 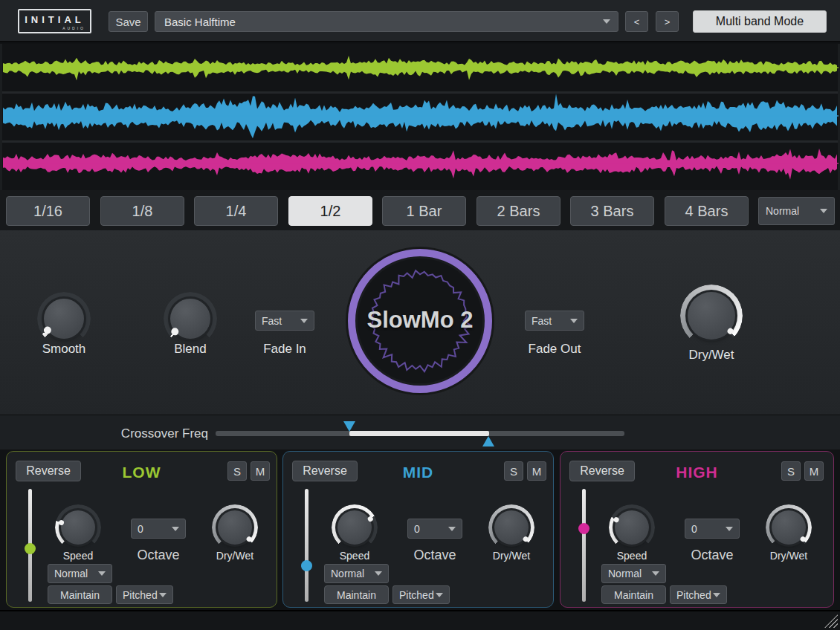 I want to click on dry-wet-knob, so click(x=711, y=316).